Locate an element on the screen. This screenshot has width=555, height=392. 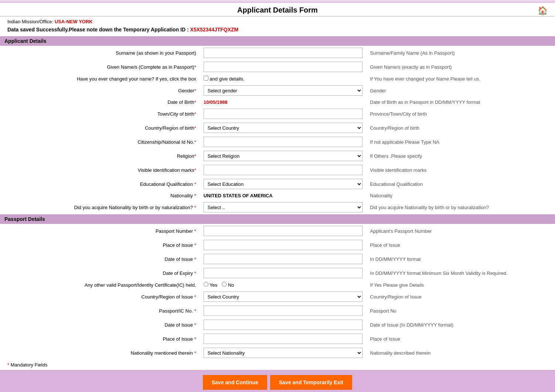
town-row: Town/City of birth* Province/Town/City o… is located at coordinates (278, 114).